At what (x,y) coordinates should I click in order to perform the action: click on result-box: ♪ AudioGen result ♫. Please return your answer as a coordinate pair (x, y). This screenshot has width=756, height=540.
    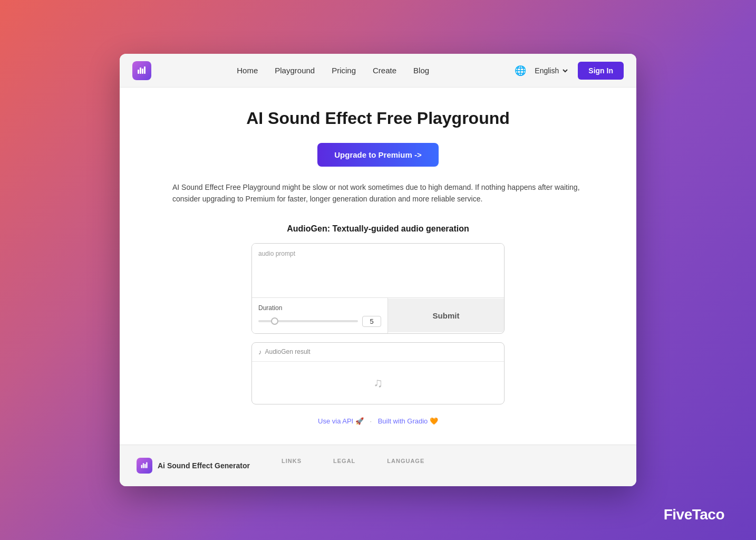
    Looking at the image, I should click on (378, 373).